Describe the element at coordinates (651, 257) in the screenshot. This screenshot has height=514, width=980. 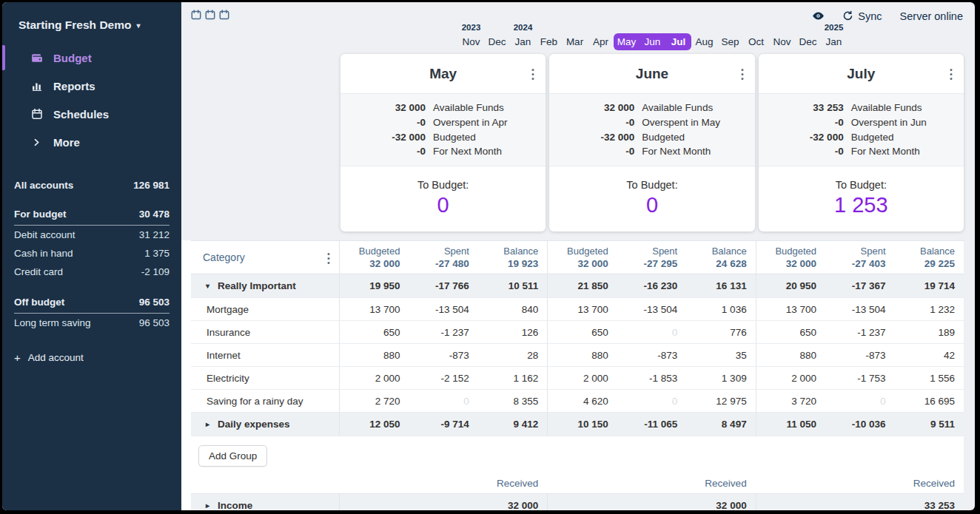
I see `column-header-spent: Spent-27 295` at that location.